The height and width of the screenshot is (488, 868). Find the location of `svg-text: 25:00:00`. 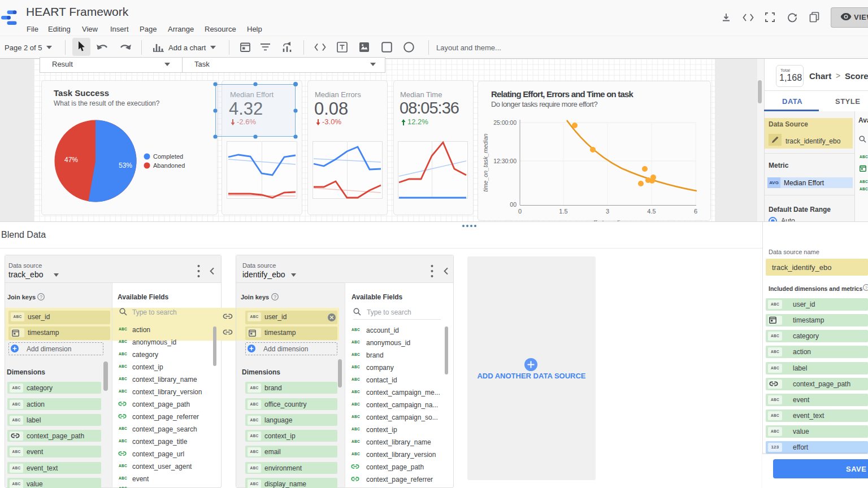

svg-text: 25:00:00 is located at coordinates (505, 123).